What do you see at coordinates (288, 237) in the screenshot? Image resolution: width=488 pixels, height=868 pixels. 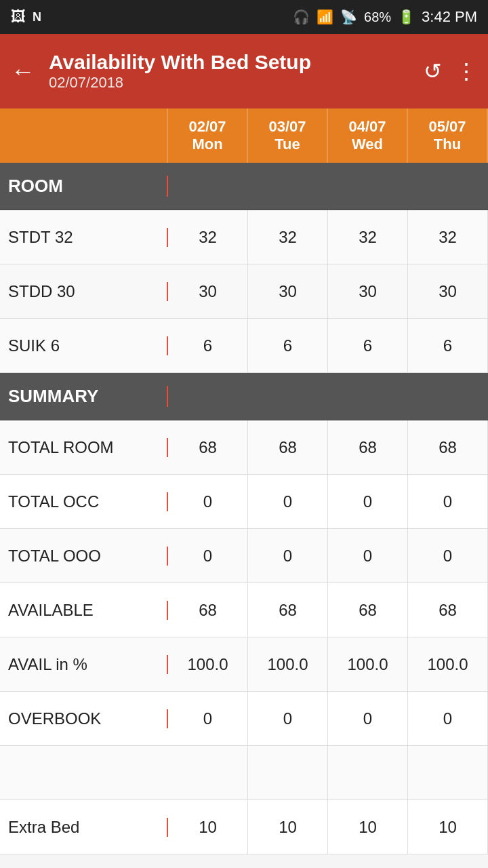 I see `cell-stdt-1: 32` at bounding box center [288, 237].